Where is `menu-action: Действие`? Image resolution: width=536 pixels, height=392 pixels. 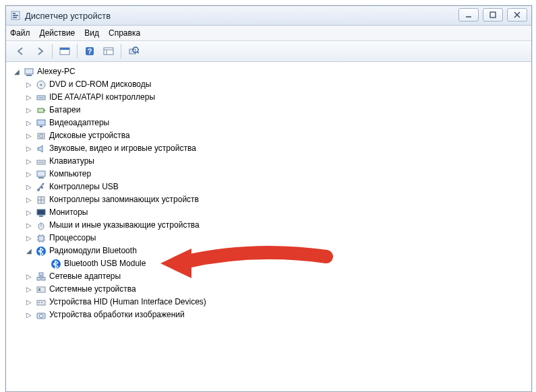
menu-action: Действие is located at coordinates (58, 33).